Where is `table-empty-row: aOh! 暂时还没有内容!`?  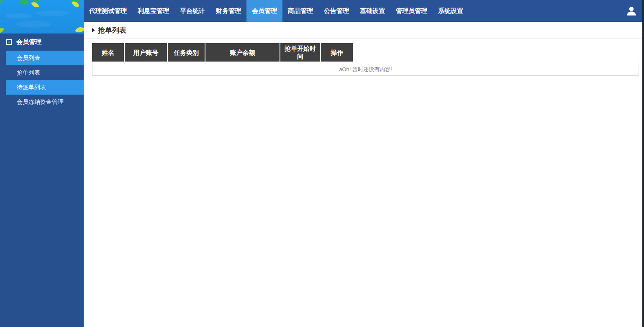
table-empty-row: aOh! 暂时还没有内容! is located at coordinates (366, 70).